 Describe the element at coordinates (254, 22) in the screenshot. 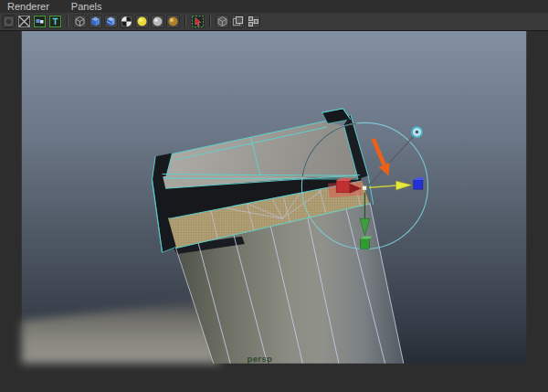

I see `share-view-icon` at that location.